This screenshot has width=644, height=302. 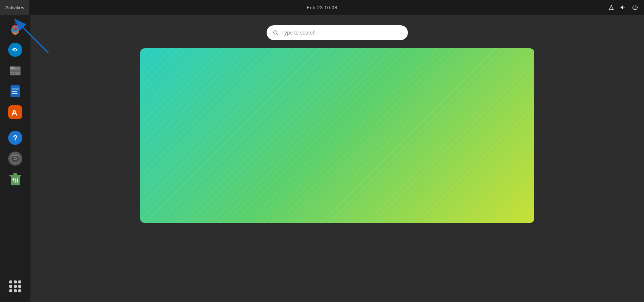 What do you see at coordinates (322, 7) in the screenshot?
I see `topbar: Activities Feb 23 10:08` at bounding box center [322, 7].